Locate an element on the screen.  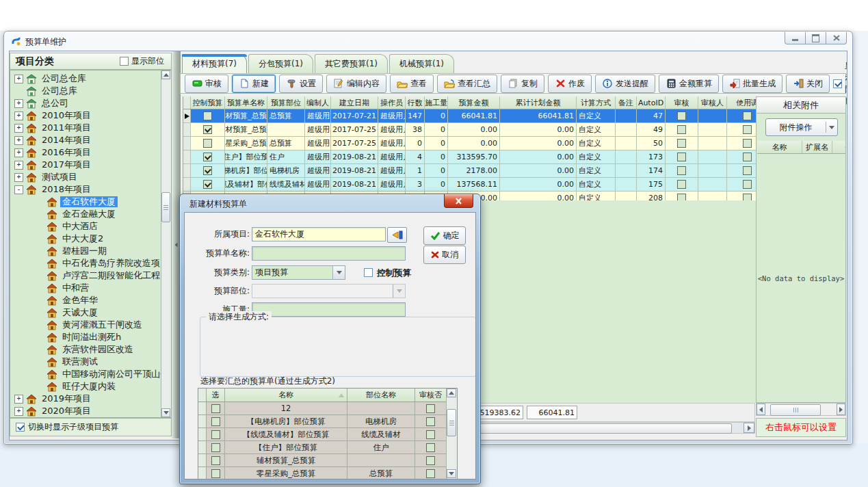
tab-2: 其它费预算(1) is located at coordinates (352, 64).